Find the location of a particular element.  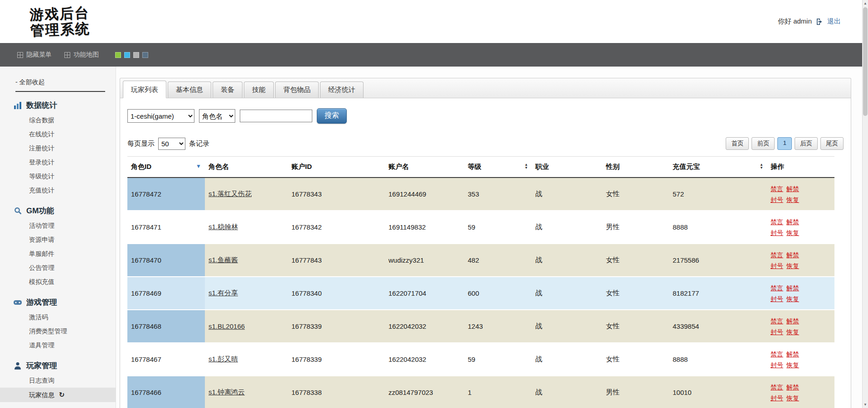

function-map-button: 功能地图 is located at coordinates (82, 55).